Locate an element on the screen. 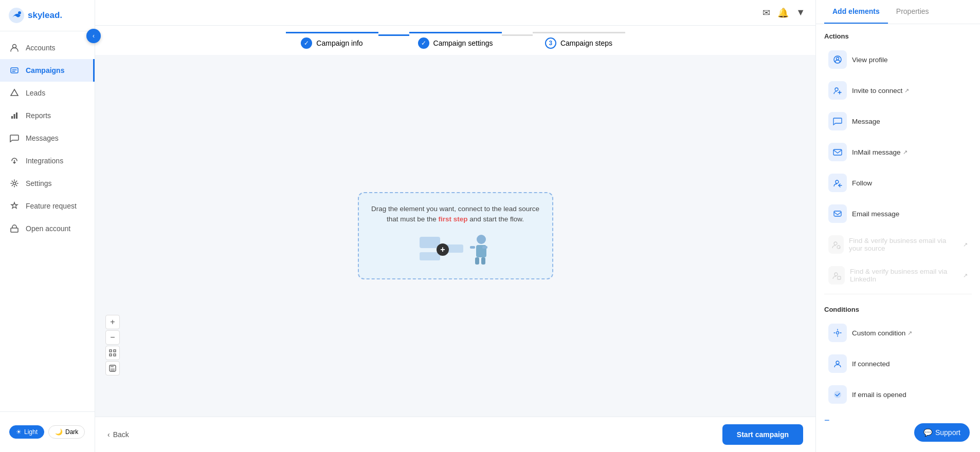 This screenshot has height=452, width=980. sidebar-item-accounts: Accounts is located at coordinates (47, 48).